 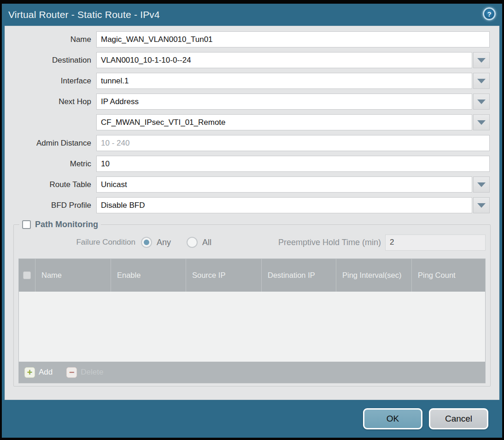 What do you see at coordinates (247, 40) in the screenshot?
I see `name-row: Name` at bounding box center [247, 40].